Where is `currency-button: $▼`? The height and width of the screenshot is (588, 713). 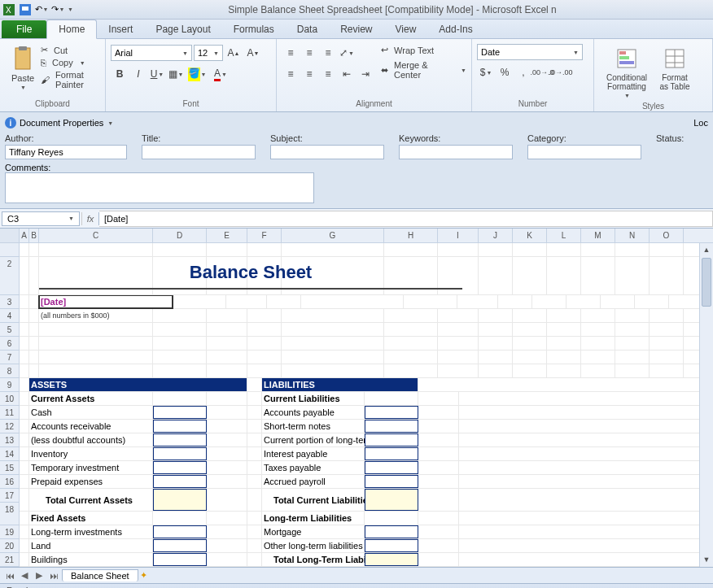 currency-button: $▼ is located at coordinates (486, 72).